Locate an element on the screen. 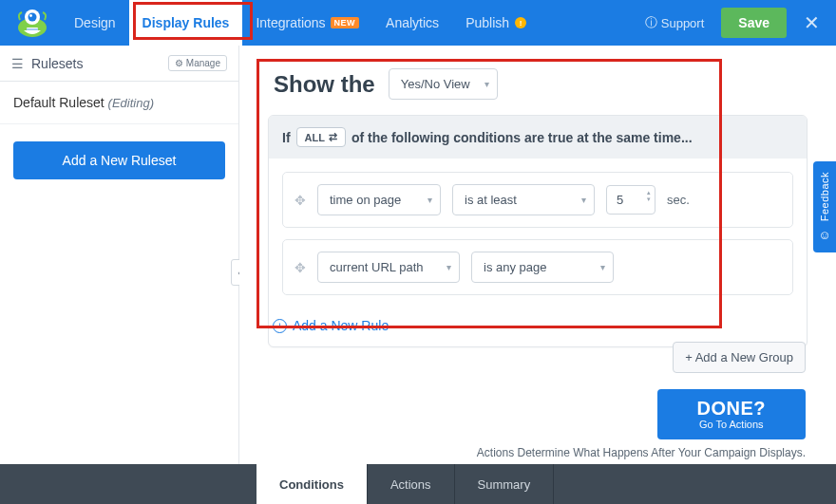 The image size is (836, 504). add-rule-button: + Add a New Rule is located at coordinates (538, 327).